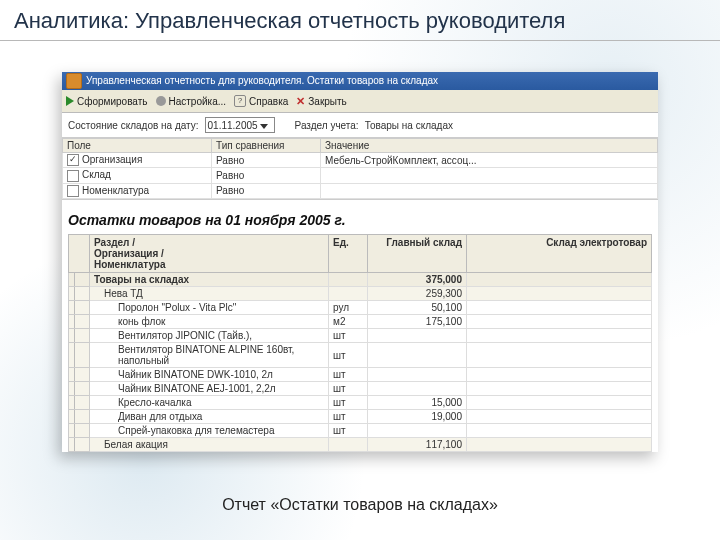  I want to click on play-icon, so click(70, 101).